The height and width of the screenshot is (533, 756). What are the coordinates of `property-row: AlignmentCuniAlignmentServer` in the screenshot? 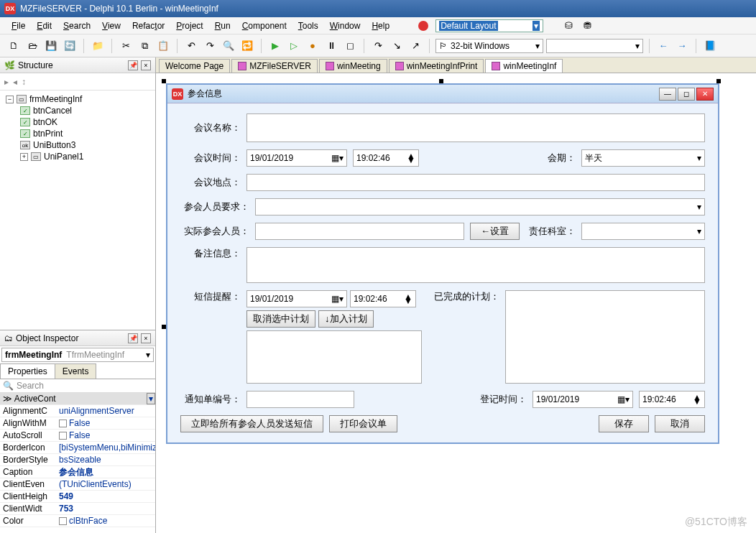 It's located at (78, 411).